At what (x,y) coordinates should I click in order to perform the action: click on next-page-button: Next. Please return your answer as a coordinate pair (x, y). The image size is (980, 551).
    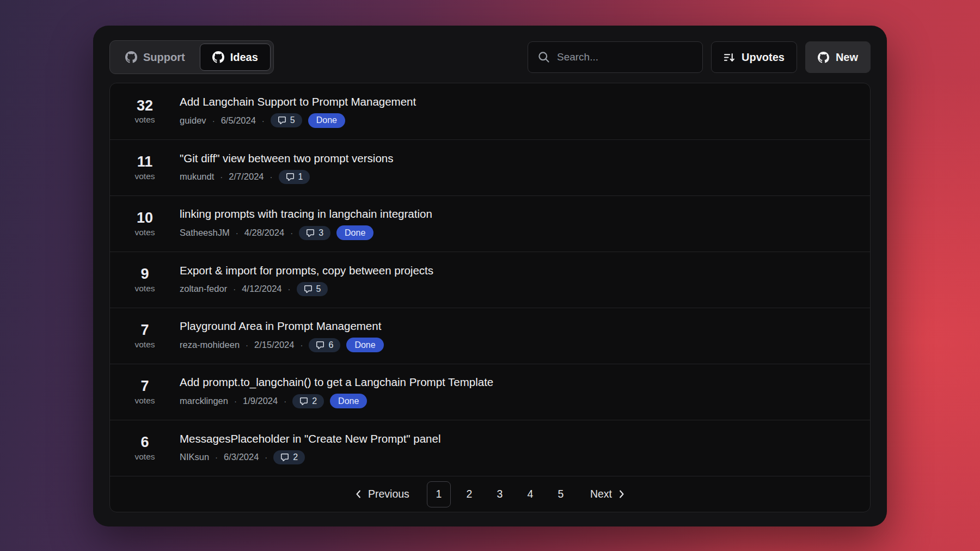
    Looking at the image, I should click on (609, 494).